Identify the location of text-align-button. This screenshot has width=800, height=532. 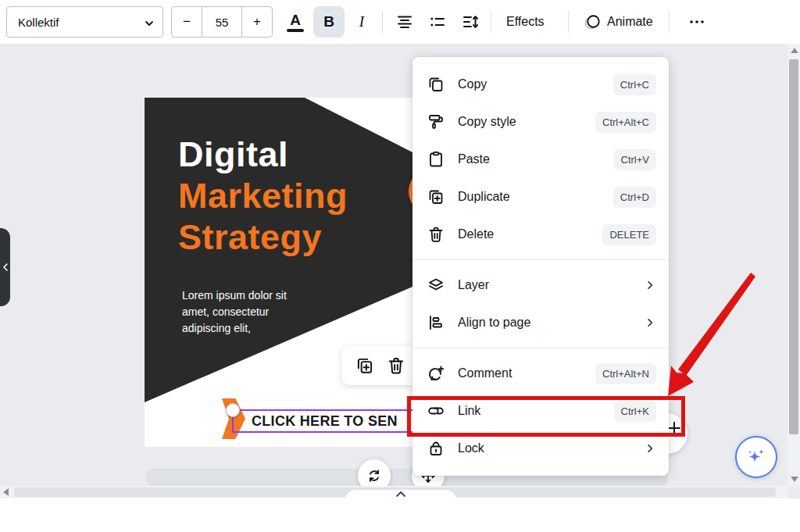
(405, 22).